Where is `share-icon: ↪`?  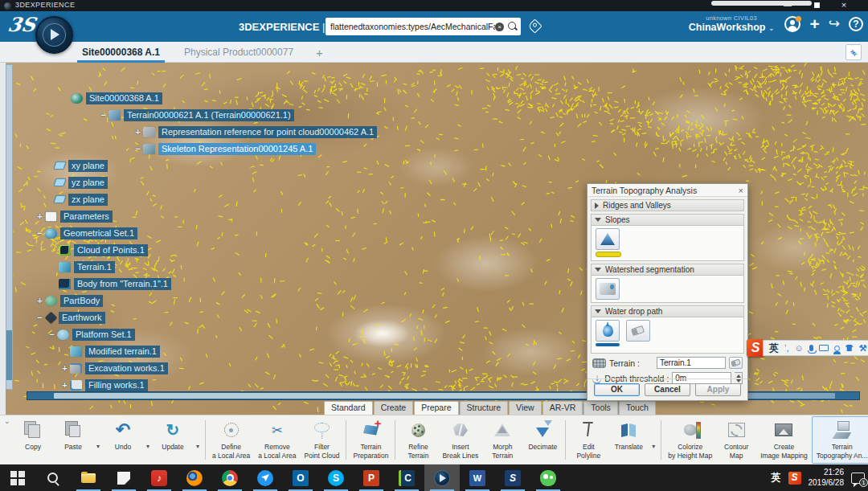 share-icon: ↪ is located at coordinates (834, 24).